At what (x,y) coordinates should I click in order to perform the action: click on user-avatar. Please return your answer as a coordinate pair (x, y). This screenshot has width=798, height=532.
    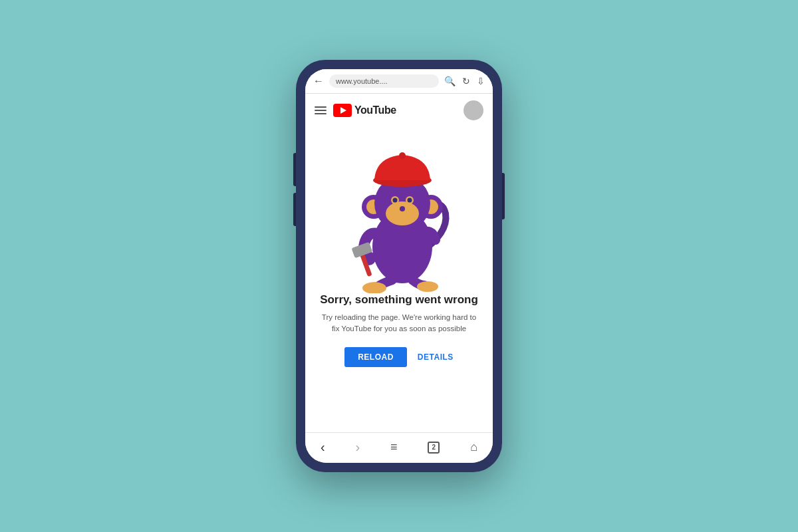
    Looking at the image, I should click on (473, 110).